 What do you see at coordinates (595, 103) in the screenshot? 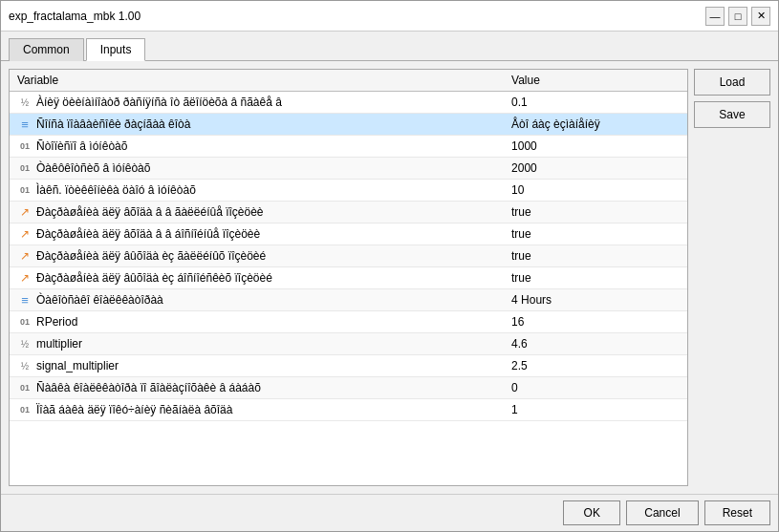
I see `value-cell: 0.1` at bounding box center [595, 103].